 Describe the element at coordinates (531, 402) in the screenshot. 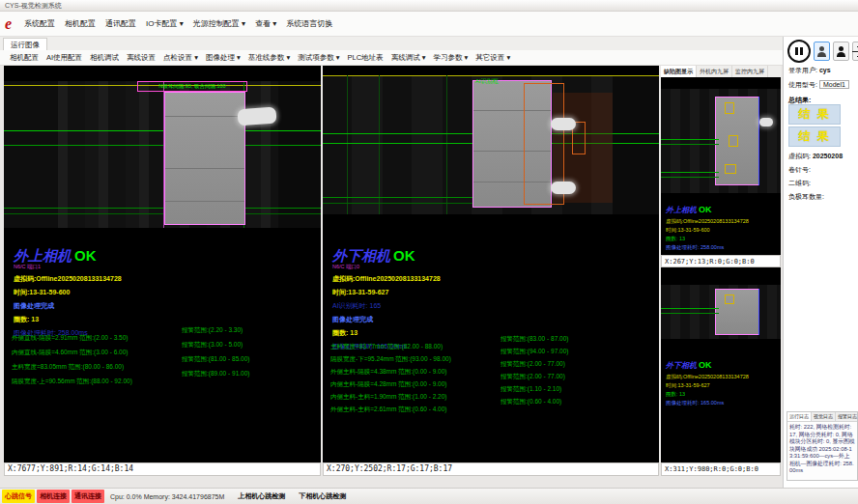

I see `alarm-range: 报警范围:(0.60 - 4.00)` at that location.